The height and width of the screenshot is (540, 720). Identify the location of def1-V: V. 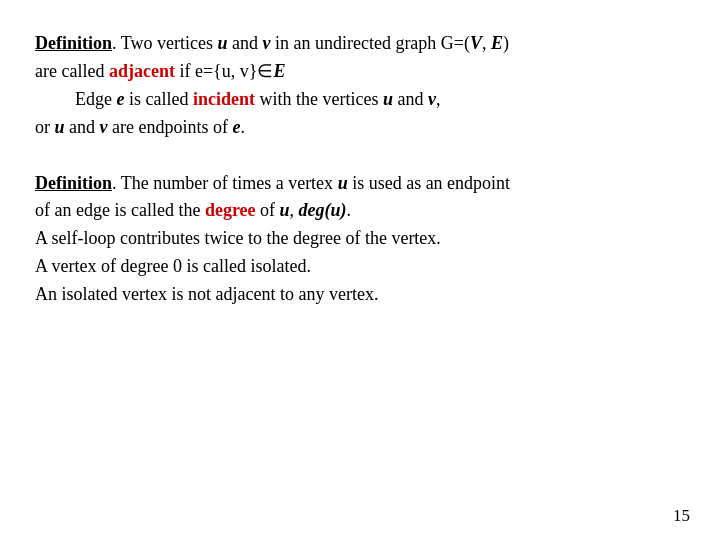
(476, 43).